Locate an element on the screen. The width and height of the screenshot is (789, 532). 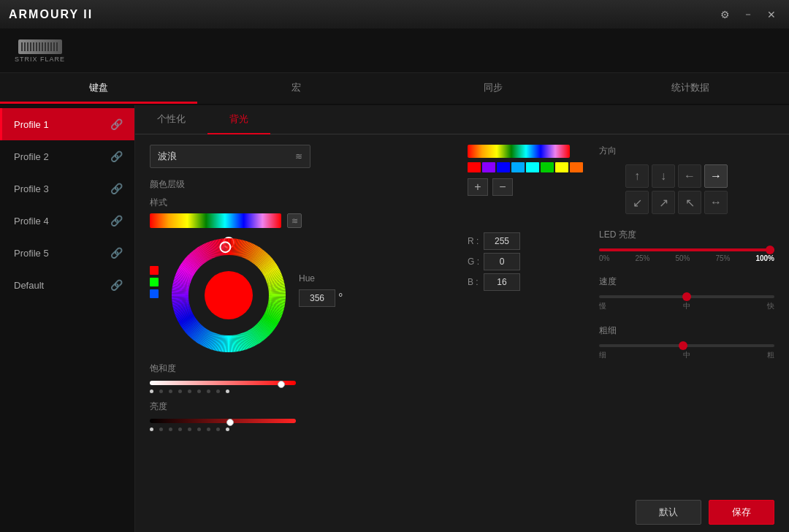
detail-slider is located at coordinates (687, 346).